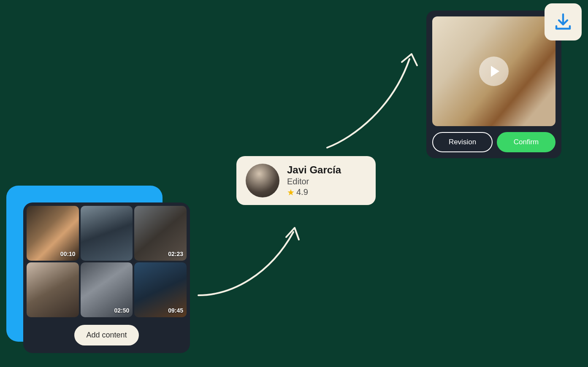 This screenshot has width=588, height=367. Describe the element at coordinates (314, 181) in the screenshot. I see `editor-info: Javi García Editor ★ 4.9` at that location.